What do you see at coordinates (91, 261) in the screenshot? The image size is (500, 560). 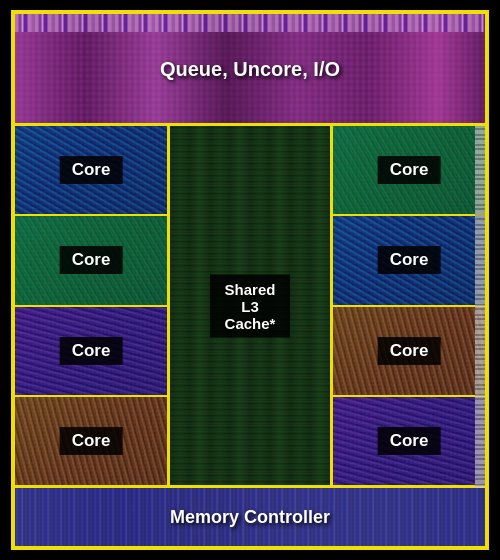 I see `core-cell-2: Core` at bounding box center [91, 261].